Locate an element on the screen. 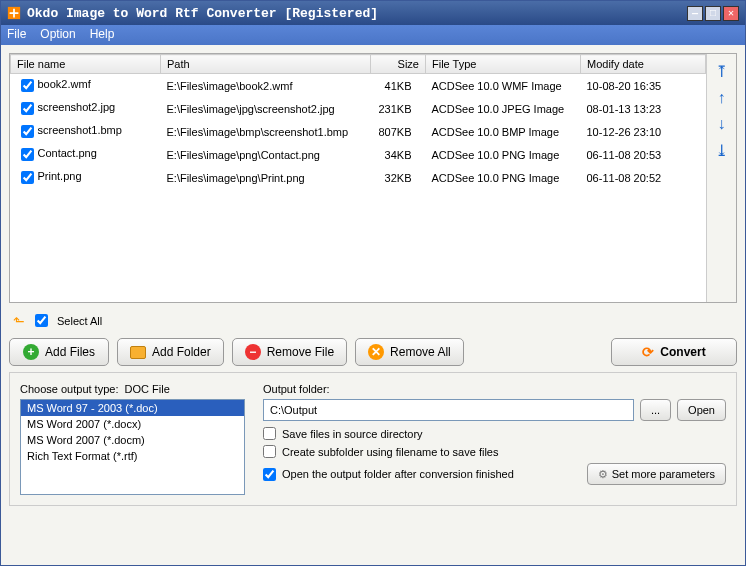  set-more-parameters-button: ⚙ Set more parameters is located at coordinates (656, 474).